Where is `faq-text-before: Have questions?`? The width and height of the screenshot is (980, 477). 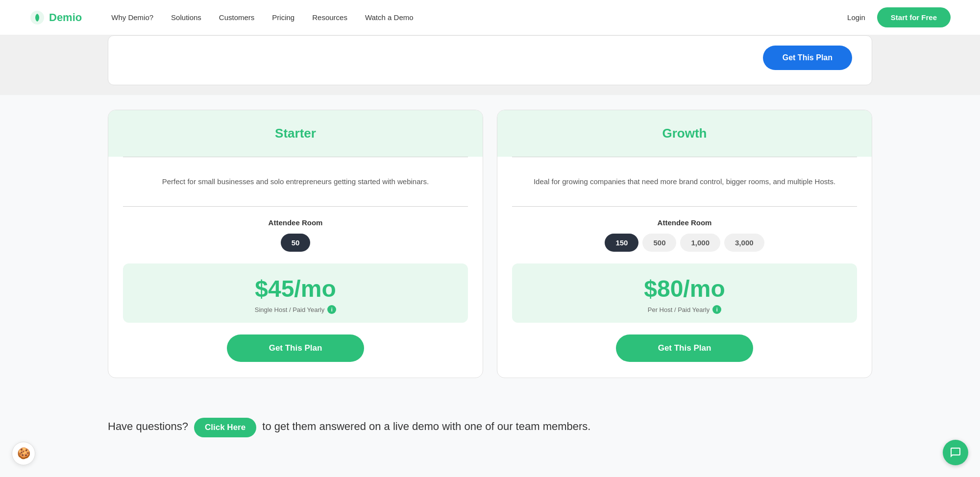
faq-text-before: Have questions? is located at coordinates (148, 426).